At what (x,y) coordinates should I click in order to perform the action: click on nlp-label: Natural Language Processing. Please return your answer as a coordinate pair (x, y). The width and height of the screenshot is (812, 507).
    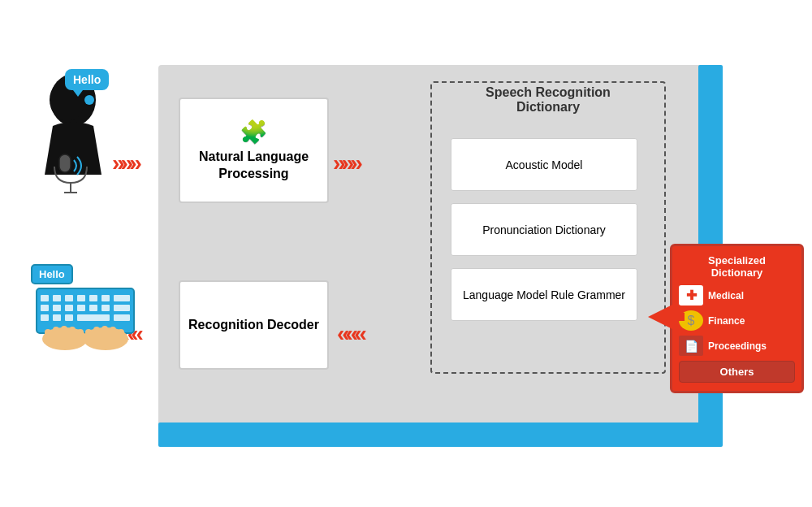
    Looking at the image, I should click on (253, 166).